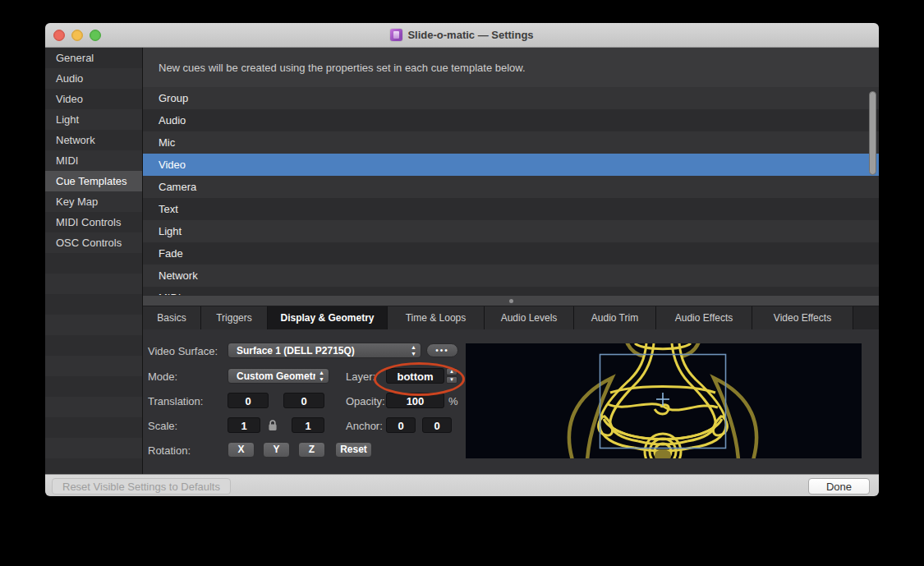 This screenshot has height=566, width=924. Describe the element at coordinates (170, 232) in the screenshot. I see `cue-template-label: Light` at that location.